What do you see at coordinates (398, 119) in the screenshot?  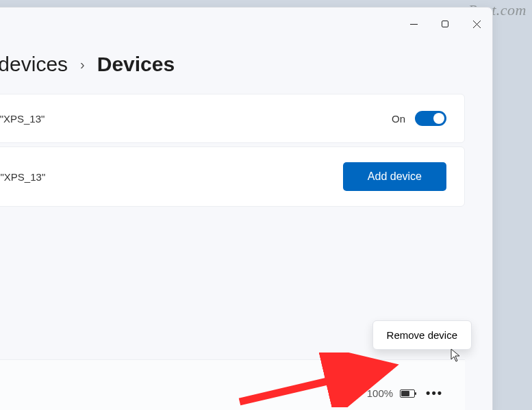 I see `toggle-label: On` at bounding box center [398, 119].